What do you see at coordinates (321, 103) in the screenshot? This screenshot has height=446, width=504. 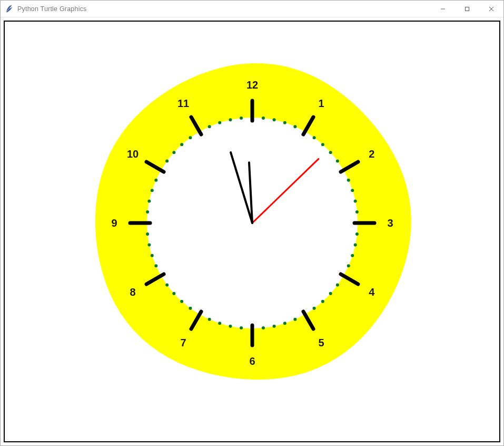 I see `hour-number: 1` at bounding box center [321, 103].